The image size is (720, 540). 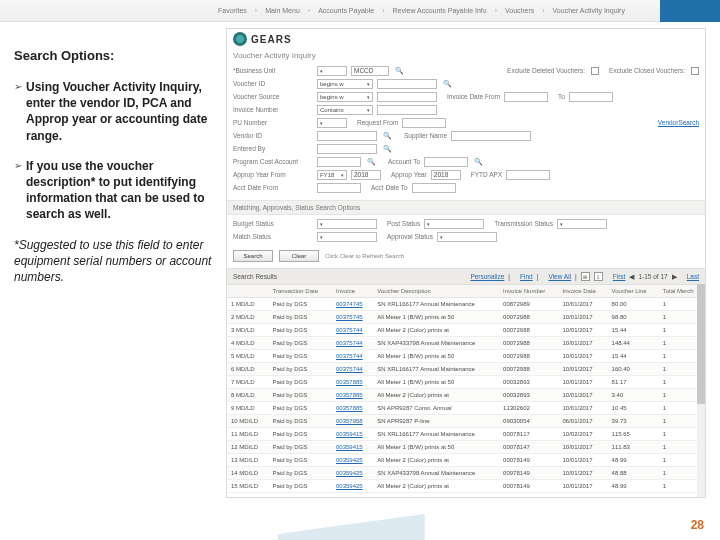 I want to click on grid-icon: ⊞, so click(x=586, y=276).